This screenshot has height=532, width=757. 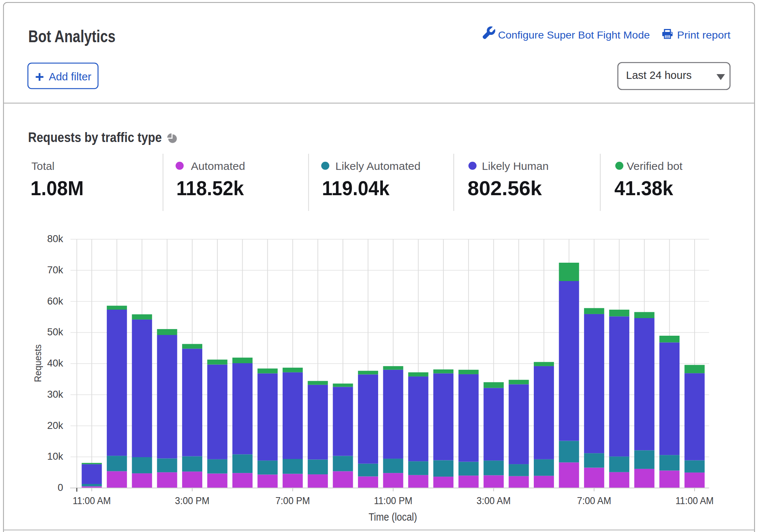 What do you see at coordinates (60, 488) in the screenshot?
I see `svg-text: 0` at bounding box center [60, 488].